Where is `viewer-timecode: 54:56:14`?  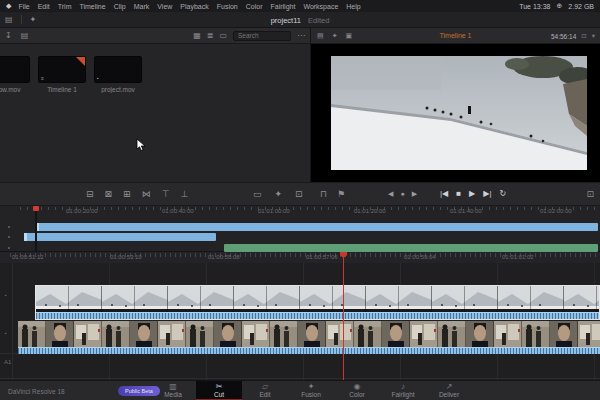 viewer-timecode: 54:56:14 is located at coordinates (564, 36).